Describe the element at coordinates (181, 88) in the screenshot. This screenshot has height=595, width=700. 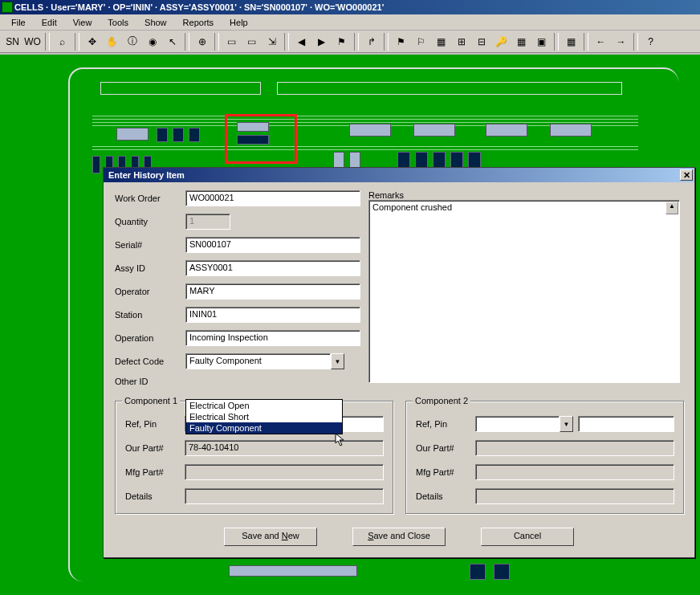
I see `pcb-connector` at that location.